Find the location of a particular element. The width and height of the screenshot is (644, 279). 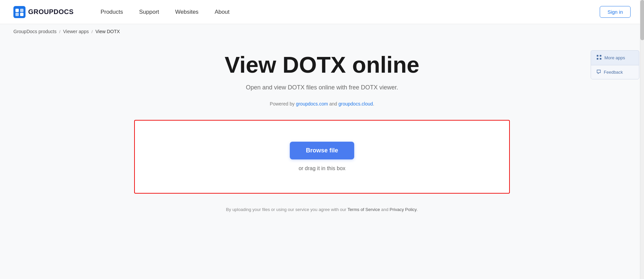

nav-products: Products is located at coordinates (112, 12).